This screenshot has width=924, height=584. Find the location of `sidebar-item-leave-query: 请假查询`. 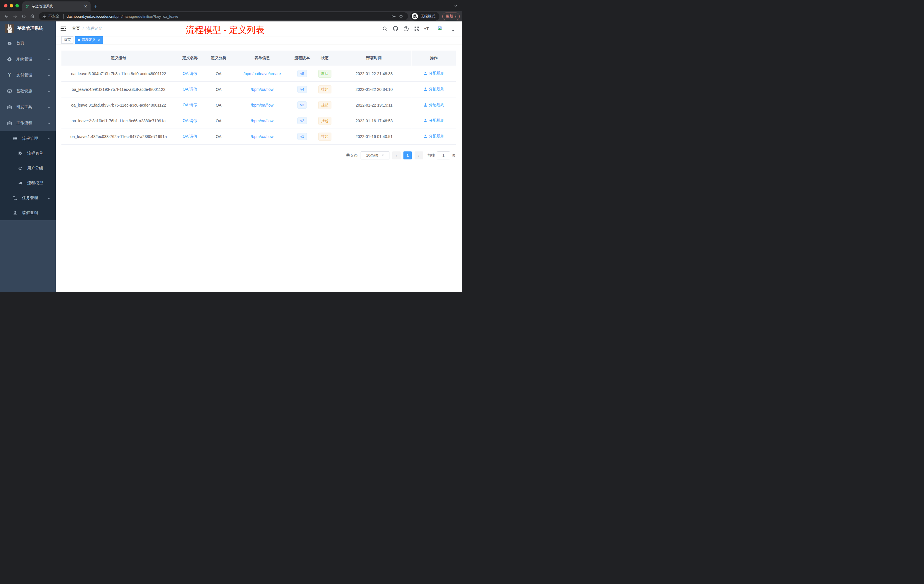

sidebar-item-leave-query: 请假查询 is located at coordinates (28, 213).